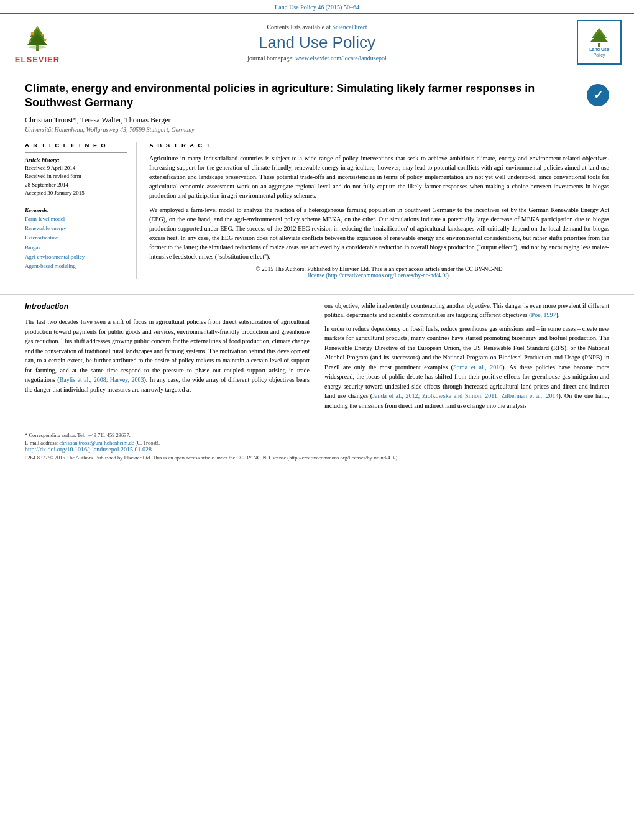  I want to click on contents-line: Contents lists available at ScienceDirec…, so click(317, 27).